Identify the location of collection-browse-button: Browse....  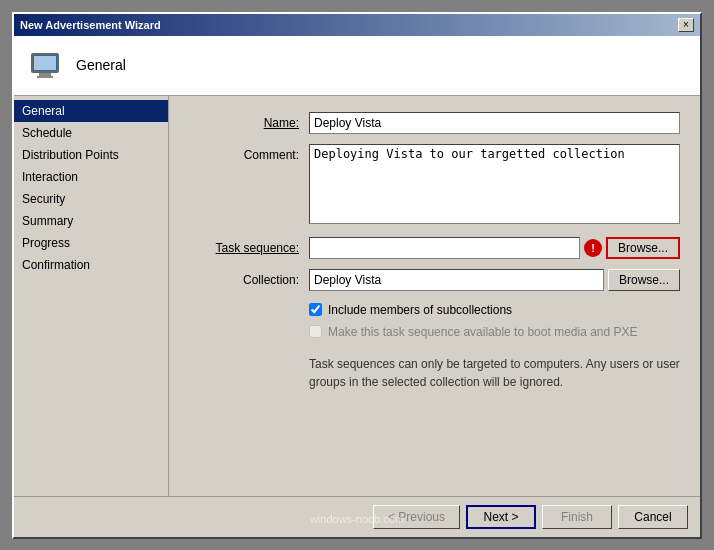
(644, 280).